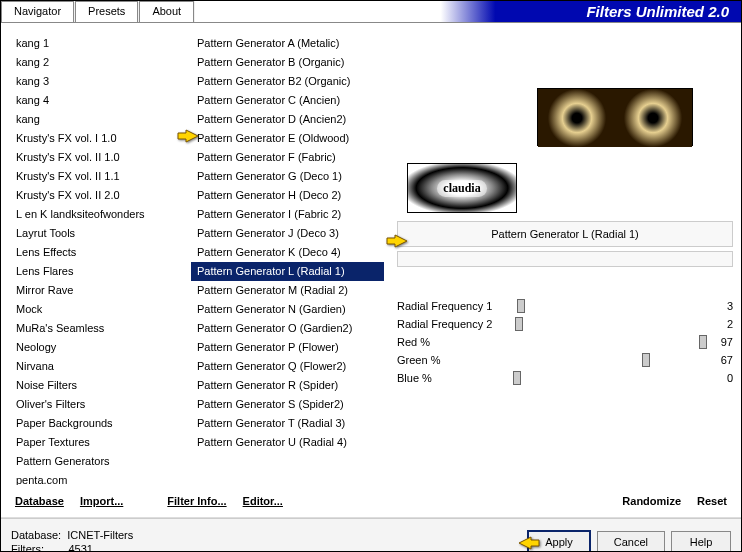 This screenshot has height=552, width=742. What do you see at coordinates (457, 324) in the screenshot?
I see `slider-label: Radial Frequency 2` at bounding box center [457, 324].